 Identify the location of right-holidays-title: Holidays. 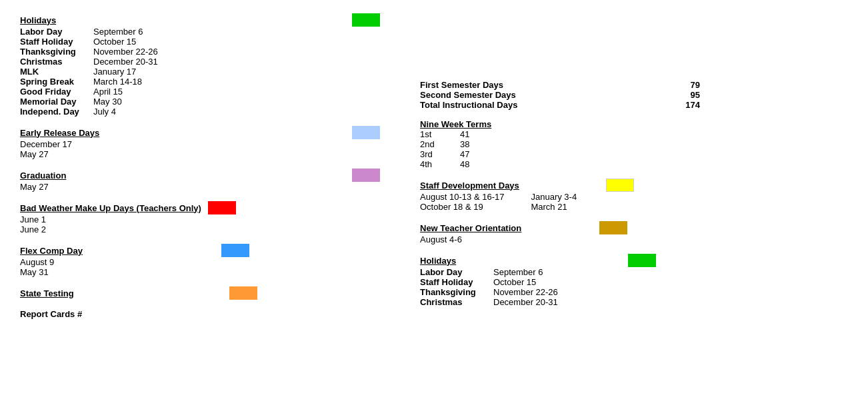
(438, 261).